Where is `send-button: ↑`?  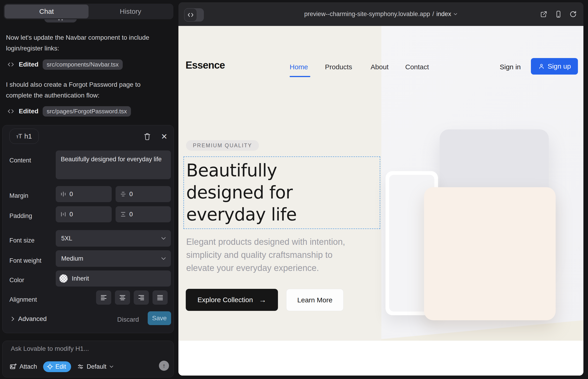 send-button: ↑ is located at coordinates (164, 366).